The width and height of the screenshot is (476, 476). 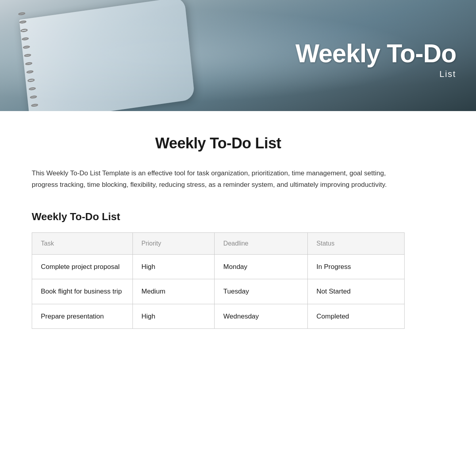 What do you see at coordinates (356, 317) in the screenshot?
I see `cell-status-2: Completed` at bounding box center [356, 317].